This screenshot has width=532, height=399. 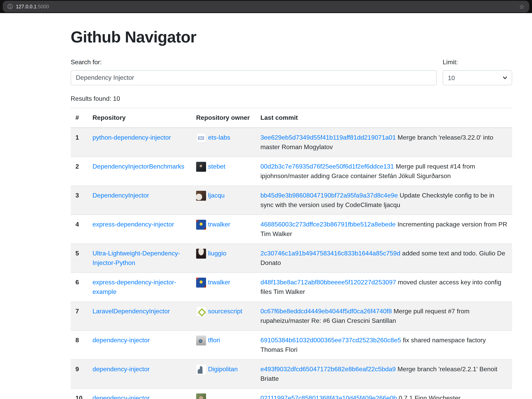 I want to click on repository-link: Ultra-Lightweight-Dependency-Injector-Py…, so click(x=136, y=258).